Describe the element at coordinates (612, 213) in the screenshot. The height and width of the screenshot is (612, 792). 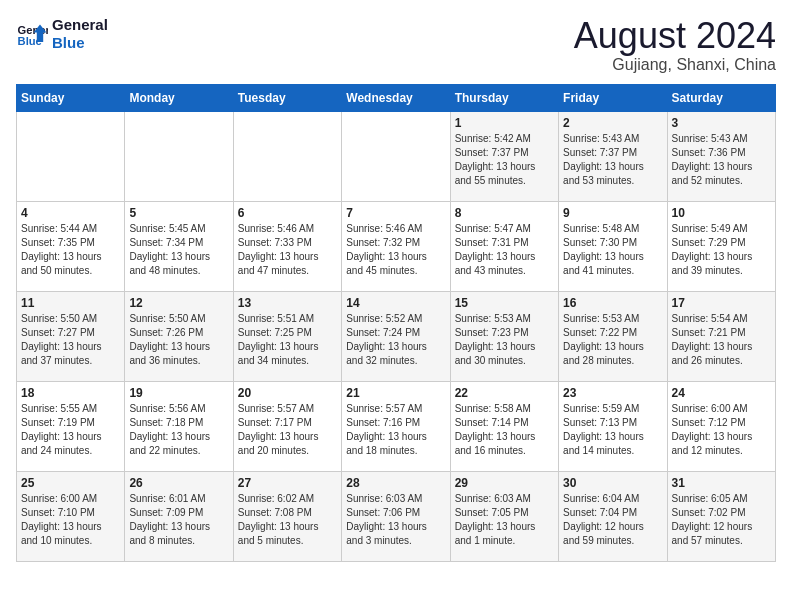
I see `day-number: 9` at that location.